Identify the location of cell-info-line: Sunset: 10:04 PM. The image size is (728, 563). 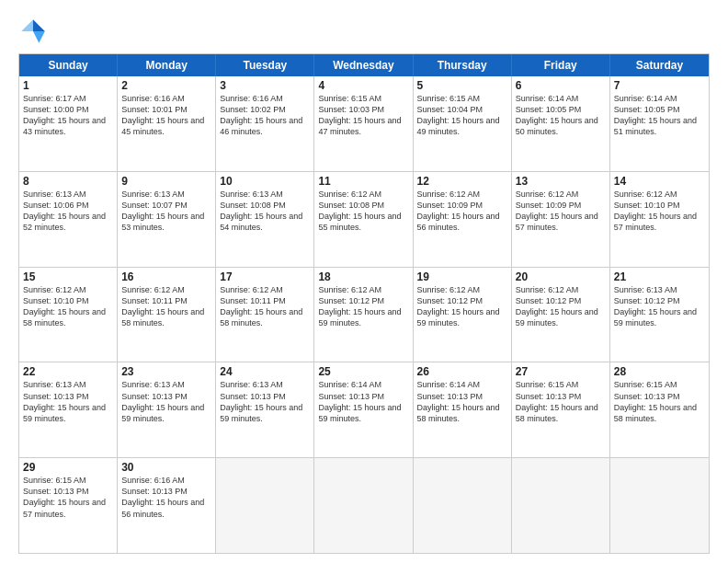
(462, 109).